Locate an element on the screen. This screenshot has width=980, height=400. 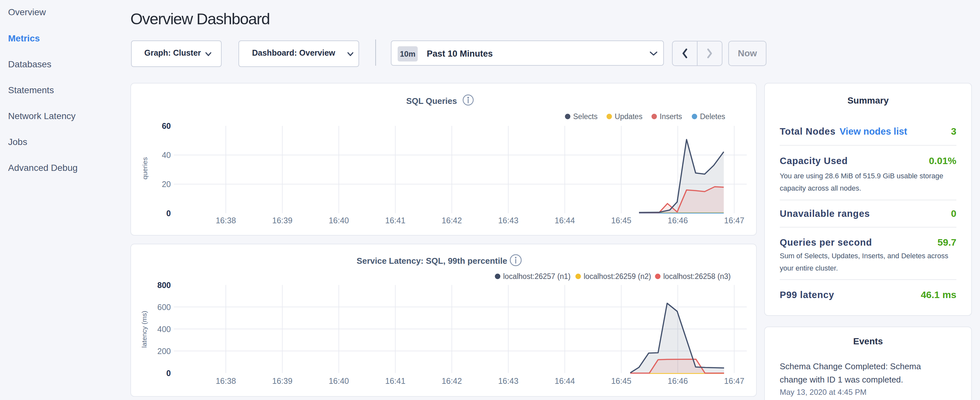
svg-text: Deletes is located at coordinates (713, 116).